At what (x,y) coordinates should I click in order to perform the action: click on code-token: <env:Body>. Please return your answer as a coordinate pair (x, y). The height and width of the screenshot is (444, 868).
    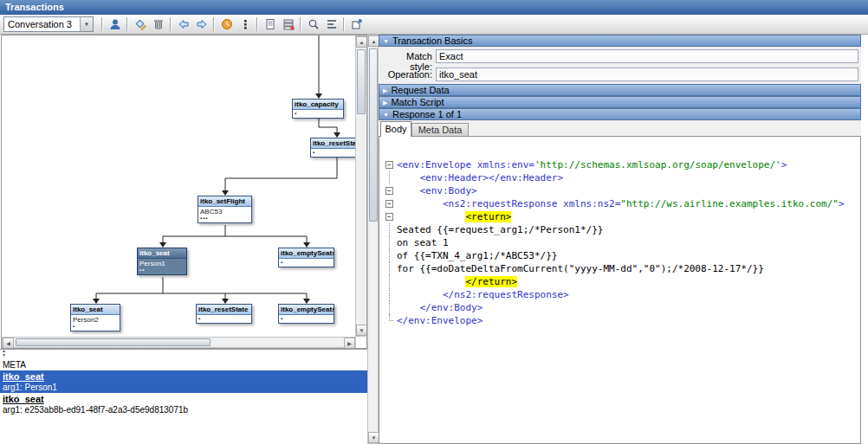
    Looking at the image, I should click on (448, 190).